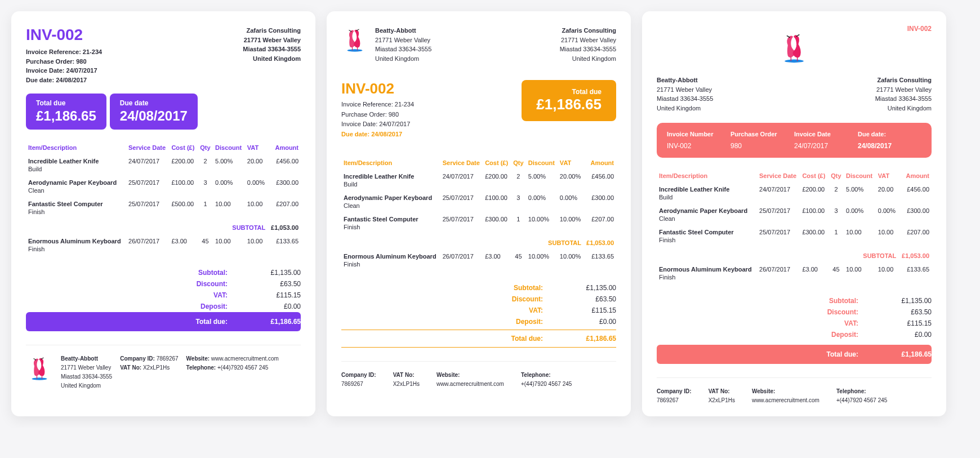  Describe the element at coordinates (794, 140) in the screenshot. I see `invoice-info-band: Invoice NumberINV-002 Purchase Order980 …` at that location.